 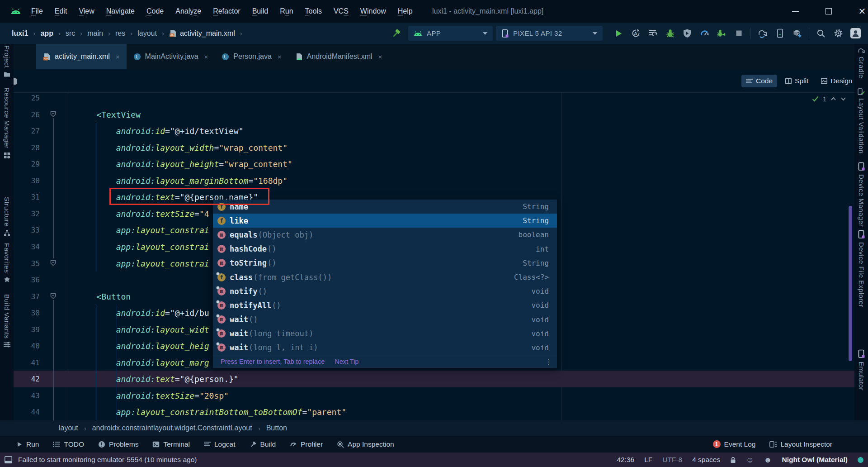 I want to click on chevron-down-icon, so click(x=844, y=99).